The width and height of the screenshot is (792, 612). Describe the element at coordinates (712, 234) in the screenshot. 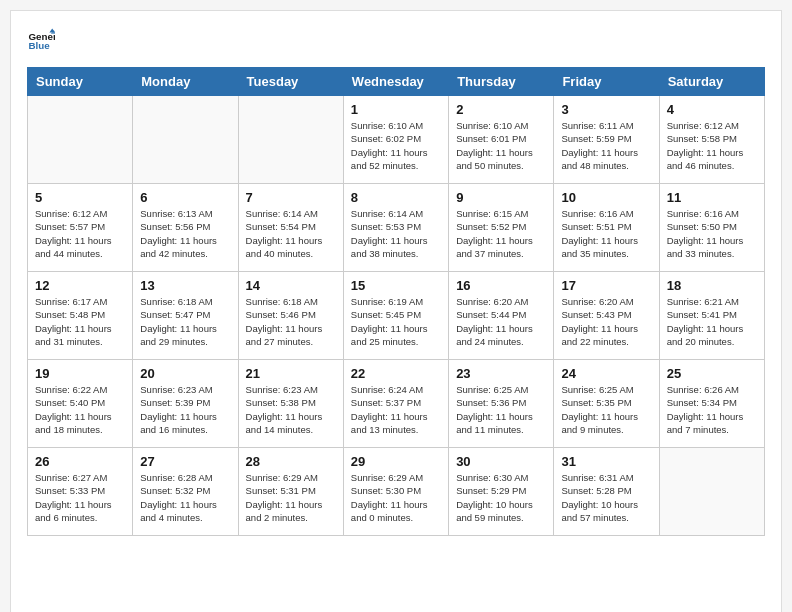

I see `day-info: Sunrise: 6:16 AM Sunset: 5:50 PM Dayligh…` at that location.